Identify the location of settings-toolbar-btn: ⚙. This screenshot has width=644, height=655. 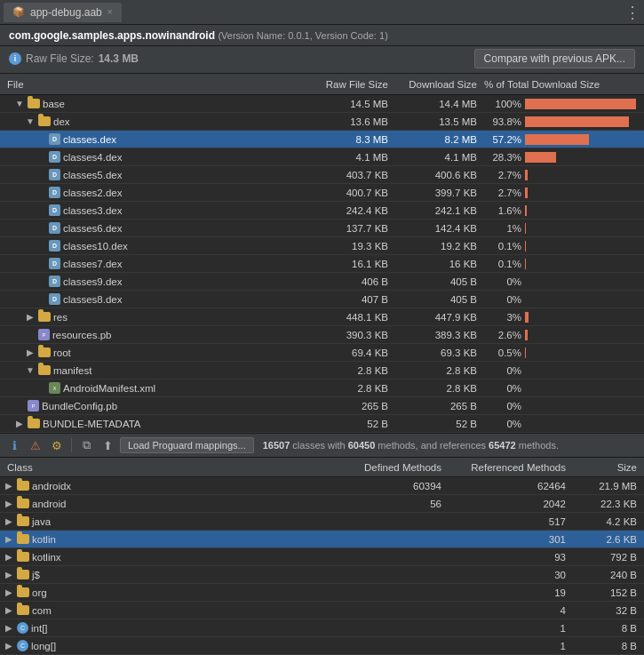
(57, 445).